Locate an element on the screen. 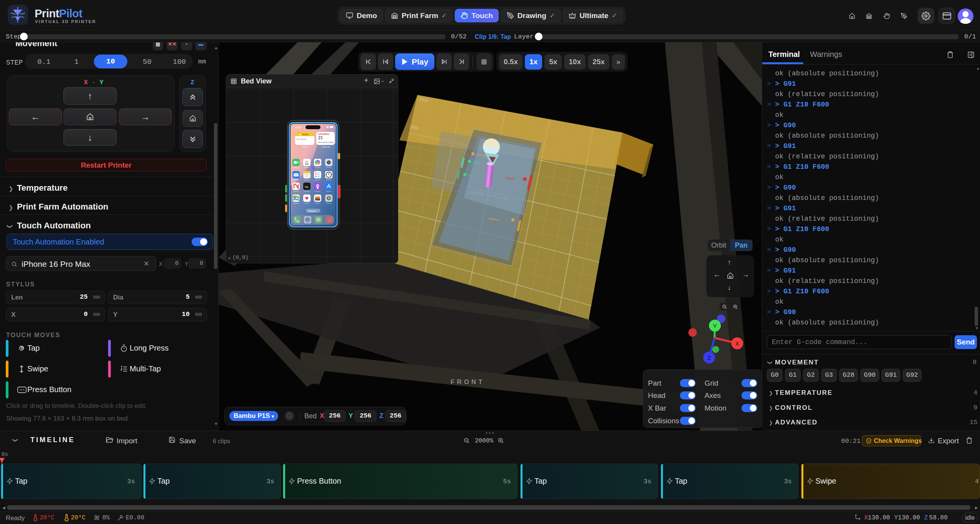 The height and width of the screenshot is (524, 980). svg-text: 10:00 is located at coordinates (298, 128).